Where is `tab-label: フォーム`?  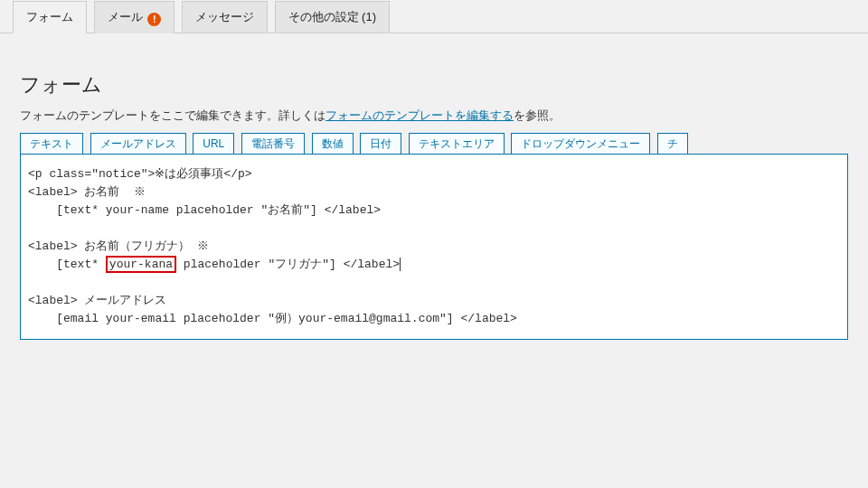 tab-label: フォーム is located at coordinates (50, 16).